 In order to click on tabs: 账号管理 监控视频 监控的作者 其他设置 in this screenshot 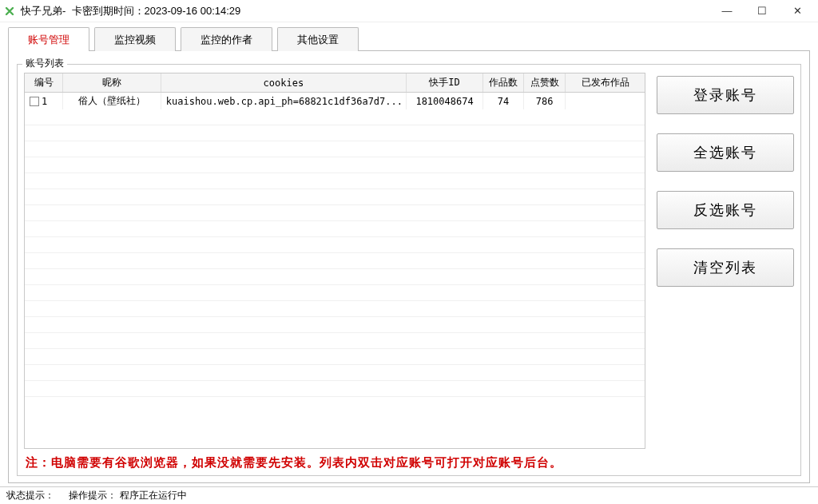, I will do `click(409, 39)`.